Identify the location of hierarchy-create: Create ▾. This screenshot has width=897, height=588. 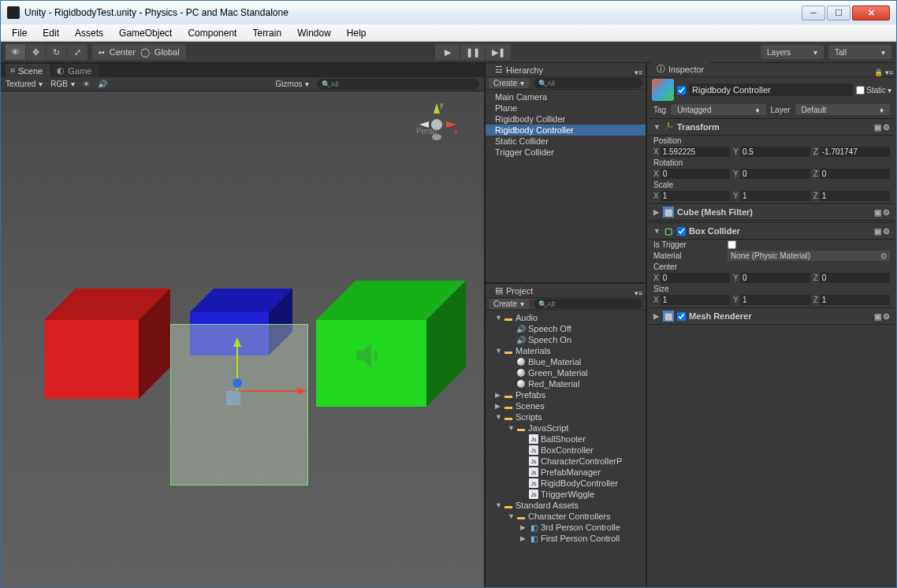
(509, 84).